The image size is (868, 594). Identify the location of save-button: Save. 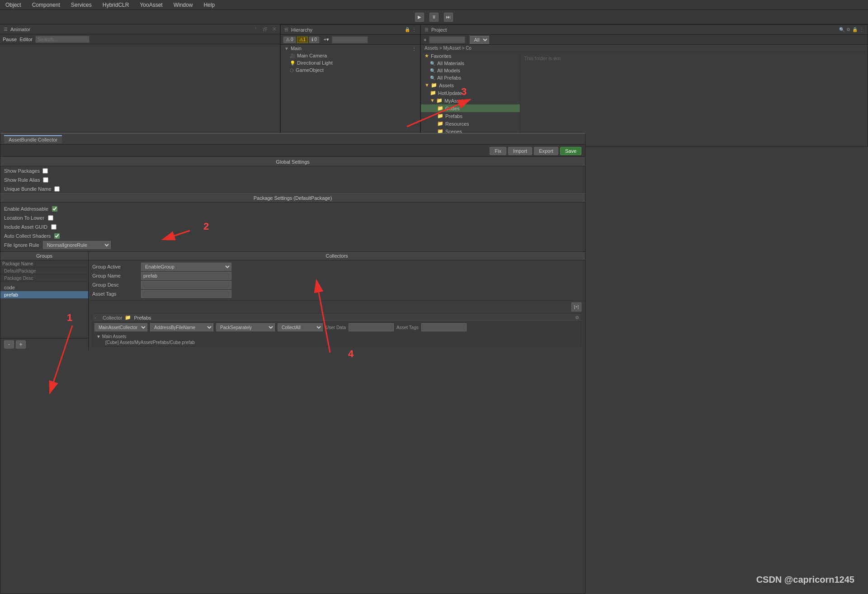
(571, 151).